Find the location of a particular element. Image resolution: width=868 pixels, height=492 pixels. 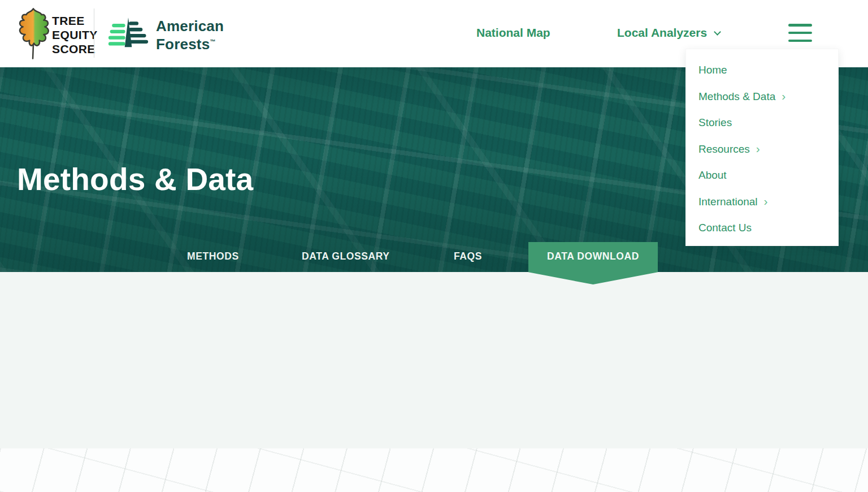

tab-methods: METHODS is located at coordinates (213, 257).